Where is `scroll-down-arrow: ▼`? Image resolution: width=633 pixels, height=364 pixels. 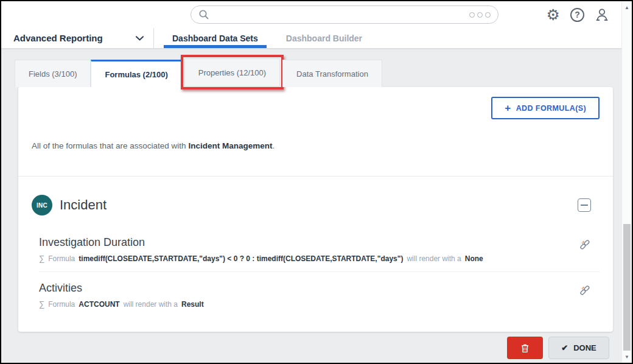 scroll-down-arrow: ▼ is located at coordinates (627, 357).